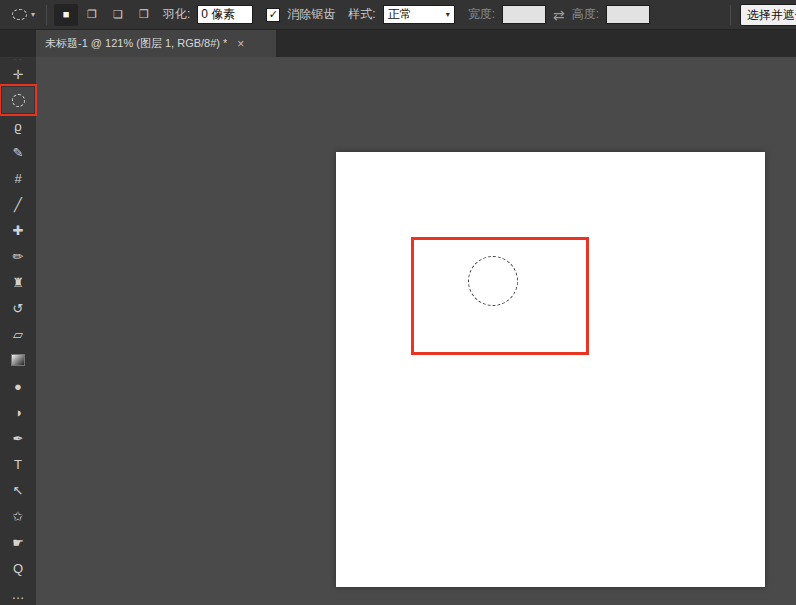 Image resolution: width=796 pixels, height=605 pixels. I want to click on width-input, so click(524, 14).